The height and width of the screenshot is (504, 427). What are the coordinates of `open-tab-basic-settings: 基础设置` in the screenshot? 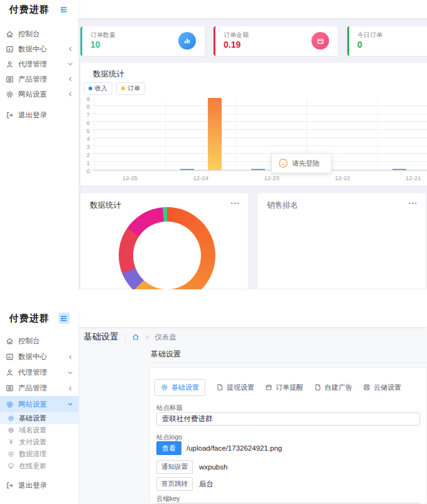 It's located at (166, 354).